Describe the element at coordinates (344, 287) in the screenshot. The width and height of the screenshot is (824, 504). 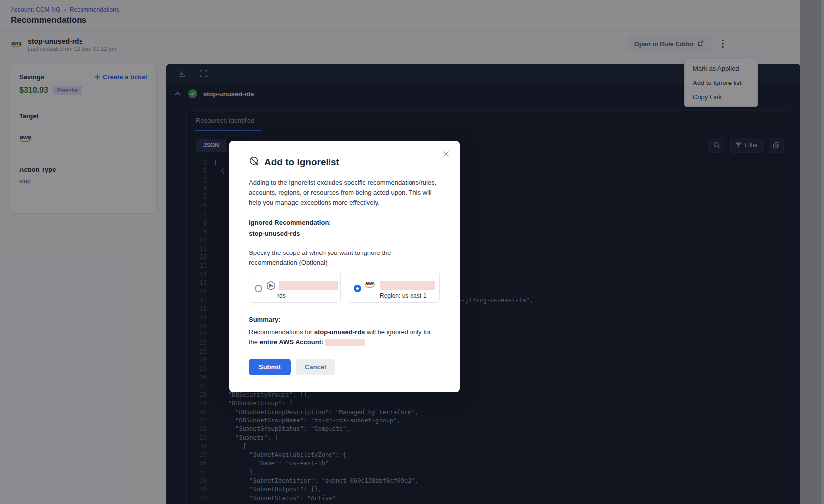
I see `scope-options: rds aws Region: us-east-1` at that location.